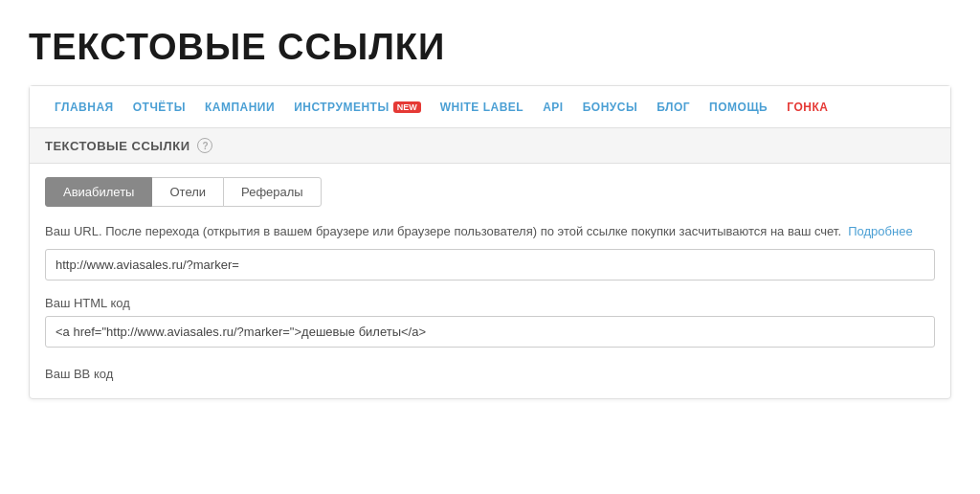 Image resolution: width=980 pixels, height=494 pixels. Describe the element at coordinates (739, 107) in the screenshot. I see `nav-item-help: ПОМОЩЬ` at that location.